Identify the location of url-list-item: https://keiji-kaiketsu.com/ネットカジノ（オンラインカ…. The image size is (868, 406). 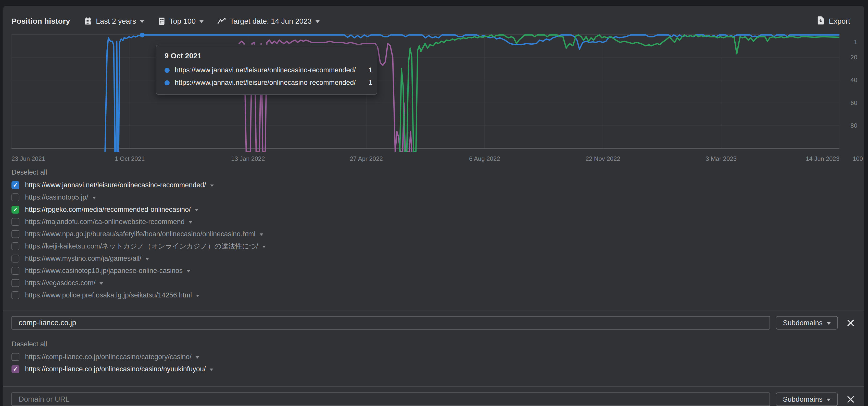
(434, 246).